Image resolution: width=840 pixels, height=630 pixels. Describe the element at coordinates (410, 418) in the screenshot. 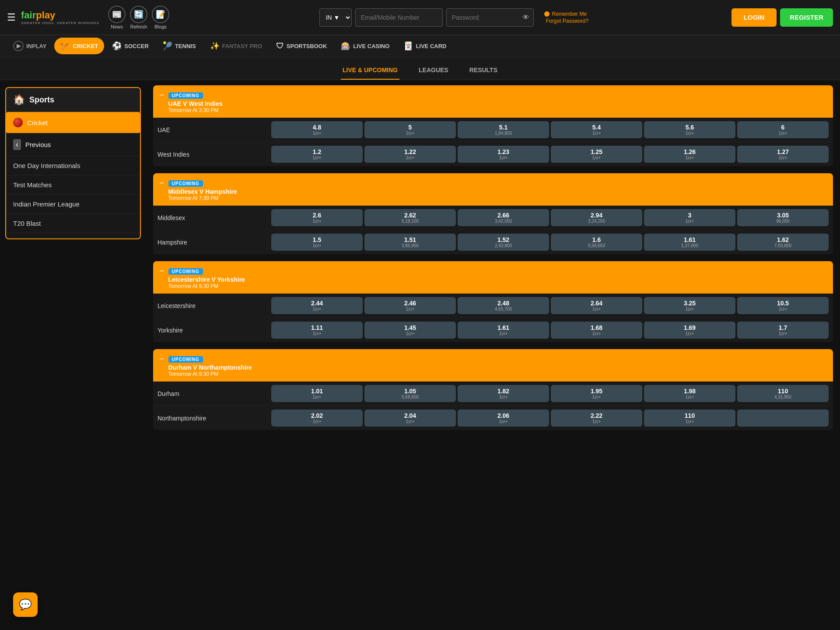

I see `odd-btn-3-1-1: 2.04 1cr+` at that location.